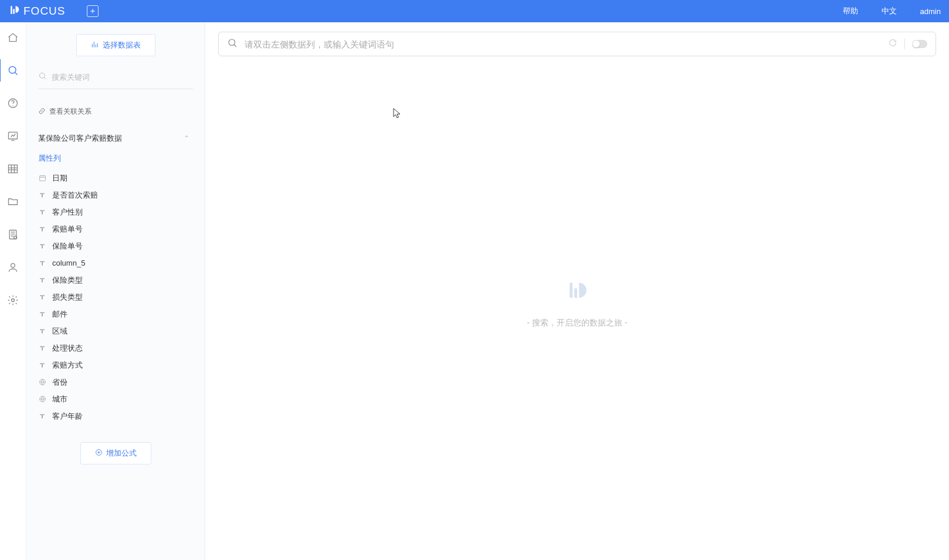 The height and width of the screenshot is (560, 949). Describe the element at coordinates (67, 365) in the screenshot. I see `column-label: 索赔方式` at that location.